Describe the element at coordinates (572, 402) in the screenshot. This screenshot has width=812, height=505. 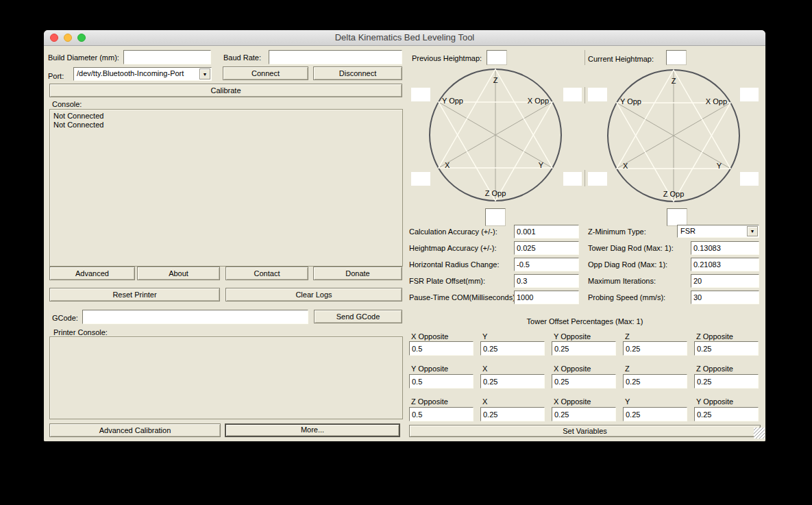
I see `offset-r3c3-label: X Opposite` at that location.